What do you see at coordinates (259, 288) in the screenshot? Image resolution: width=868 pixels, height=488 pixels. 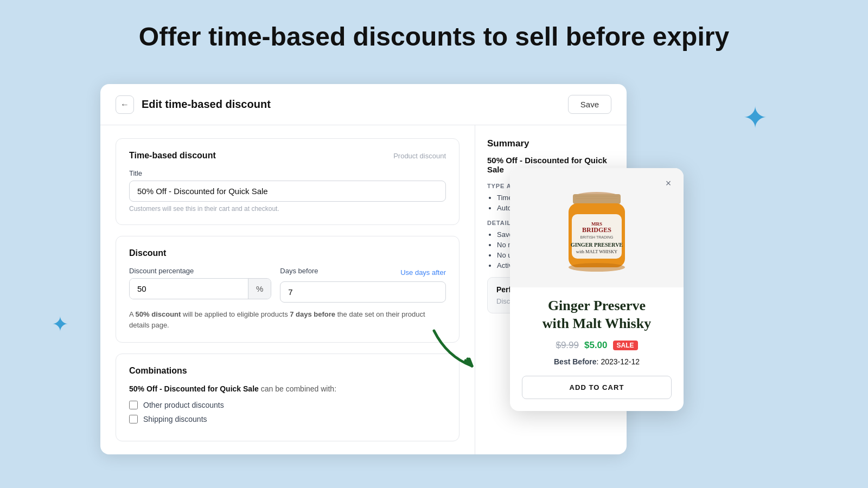 I see `percentage-suffix: %` at bounding box center [259, 288].